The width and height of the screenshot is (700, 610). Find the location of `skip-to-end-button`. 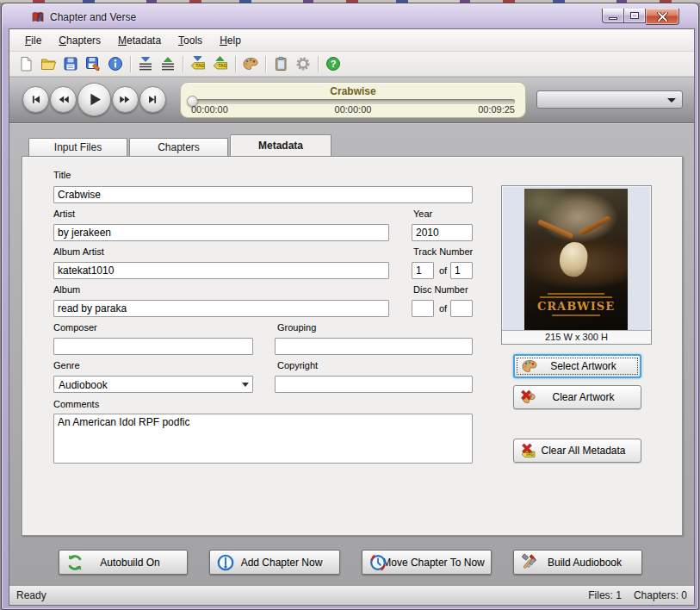

skip-to-end-button is located at coordinates (153, 100).